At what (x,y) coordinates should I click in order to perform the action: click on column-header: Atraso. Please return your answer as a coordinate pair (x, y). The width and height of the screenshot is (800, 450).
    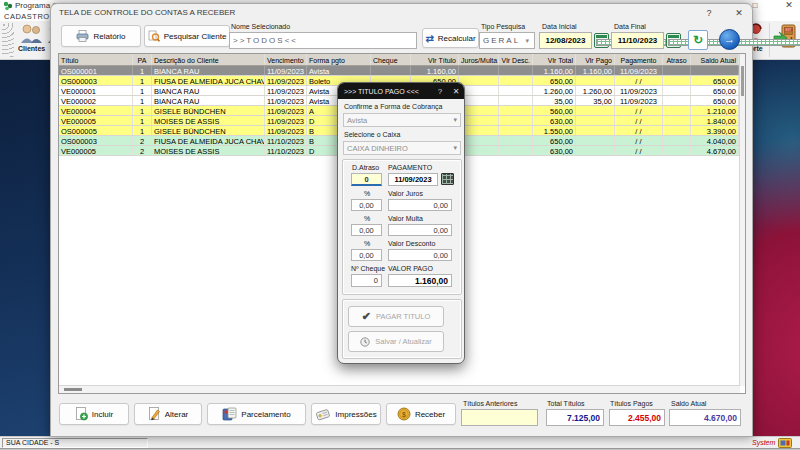
    Looking at the image, I should click on (677, 60).